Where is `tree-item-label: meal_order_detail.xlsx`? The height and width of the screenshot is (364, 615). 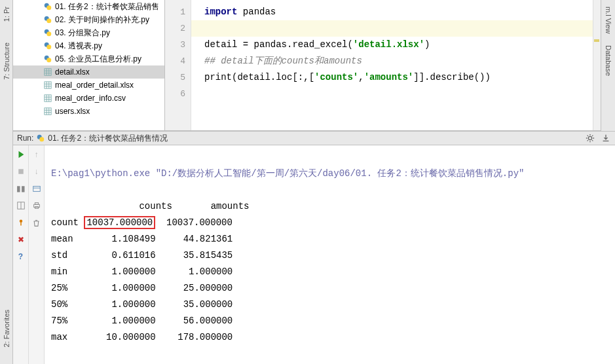
tree-item-label: meal_order_detail.xlsx is located at coordinates (94, 85).